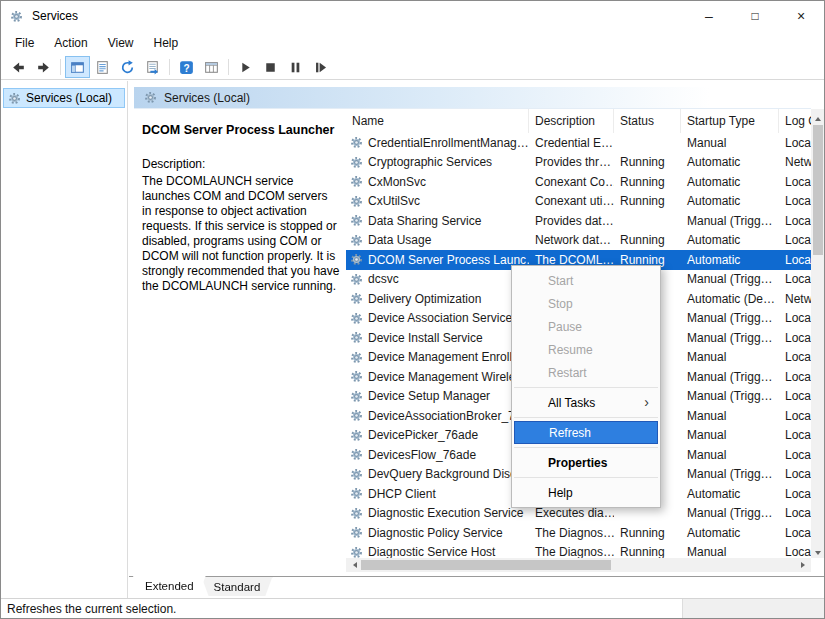 This screenshot has width=825, height=619. I want to click on export-list-button, so click(152, 67).